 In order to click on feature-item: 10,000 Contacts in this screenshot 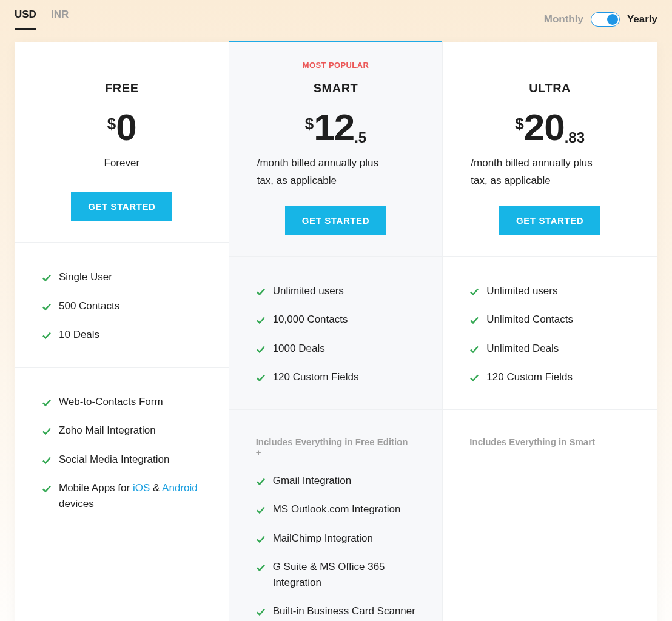, I will do `click(336, 320)`.